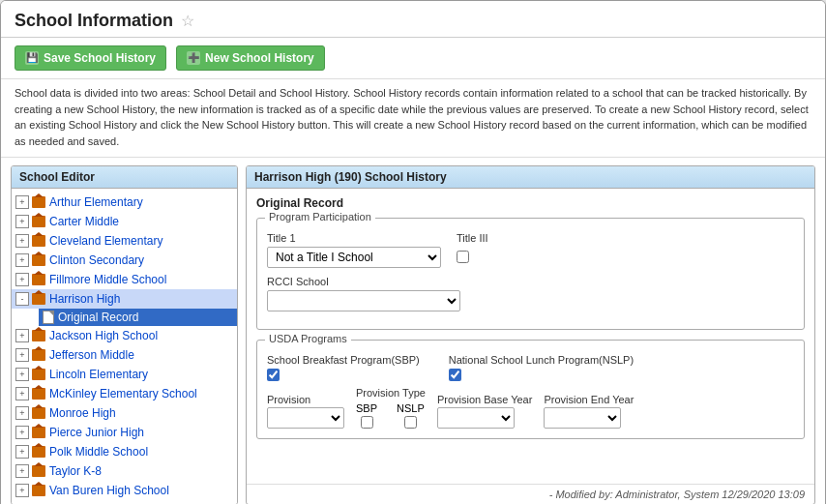 This screenshot has width=826, height=504. Describe the element at coordinates (22, 394) in the screenshot. I see `expand-mckinley: +` at that location.